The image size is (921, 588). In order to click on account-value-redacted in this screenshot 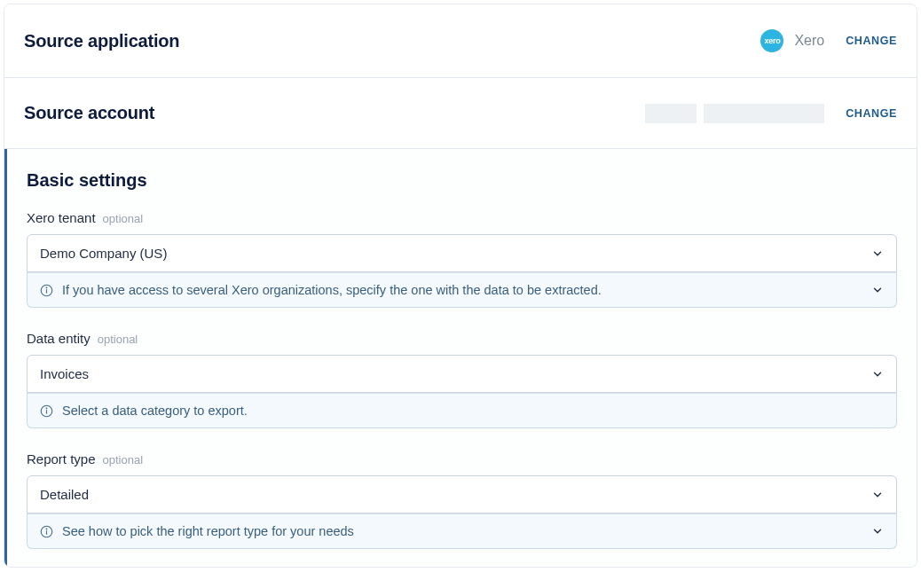, I will do `click(735, 114)`.